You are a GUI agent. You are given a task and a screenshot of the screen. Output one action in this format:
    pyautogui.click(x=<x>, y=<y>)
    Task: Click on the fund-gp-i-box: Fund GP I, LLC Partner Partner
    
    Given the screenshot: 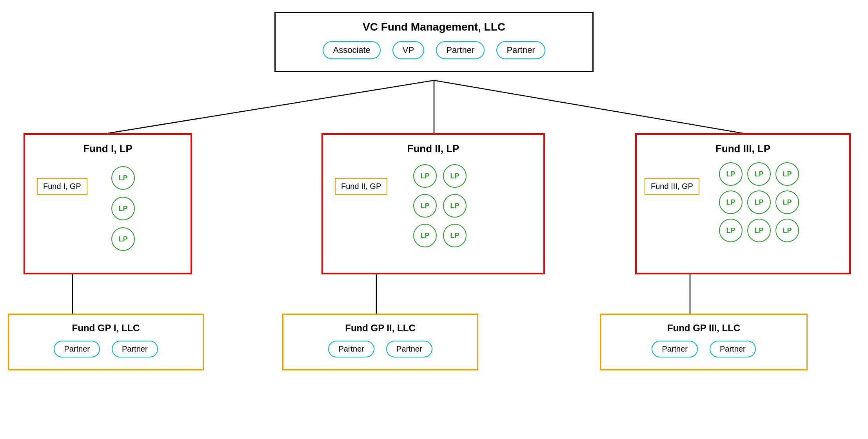 What is the action you would take?
    pyautogui.click(x=106, y=342)
    